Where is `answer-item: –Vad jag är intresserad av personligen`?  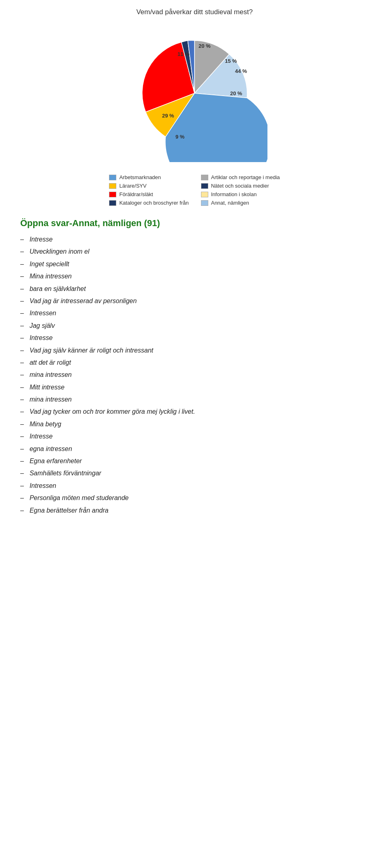 answer-item: –Vad jag är intresserad av personligen is located at coordinates (197, 301).